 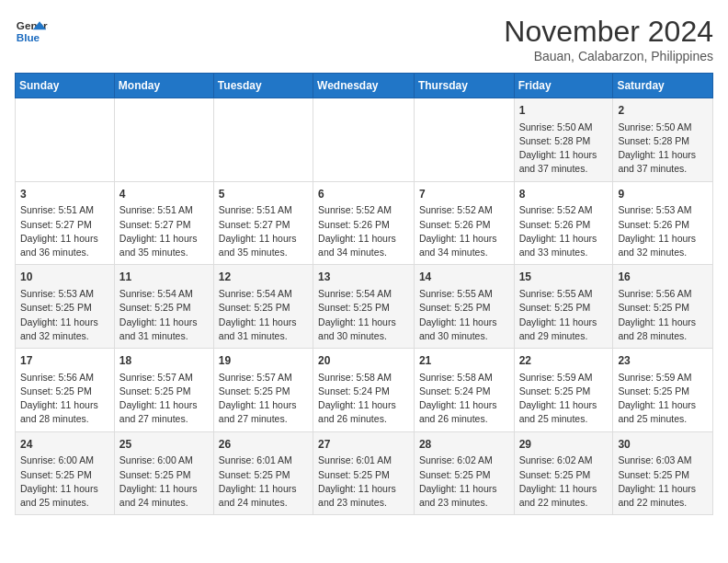 I want to click on calendar-cell: 11Sunrise: 5:54 AM Sunset: 5:25 PM Dayli…, so click(x=164, y=307).